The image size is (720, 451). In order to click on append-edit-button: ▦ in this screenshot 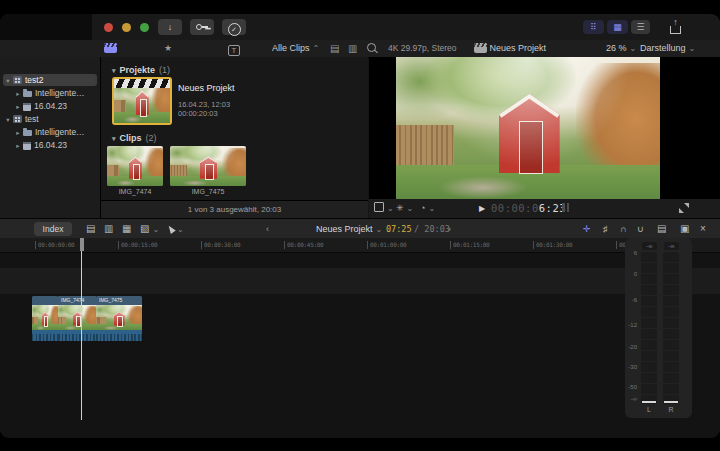, I will do `click(126, 229)`.